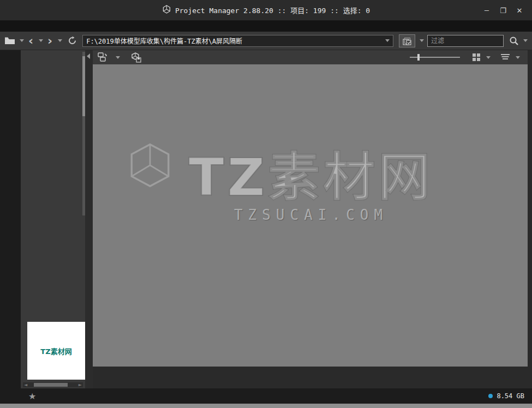 Image resolution: width=532 pixels, height=408 pixels. I want to click on save-model-button, so click(136, 57).